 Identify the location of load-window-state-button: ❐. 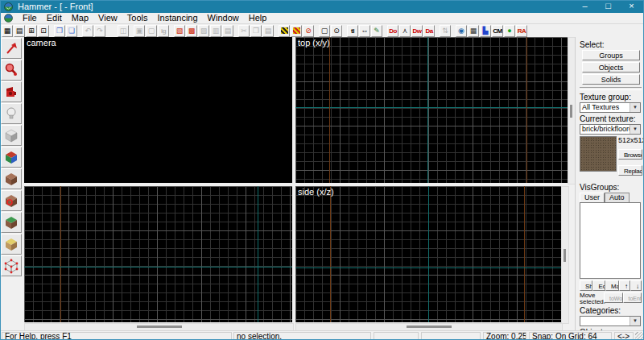
(60, 31).